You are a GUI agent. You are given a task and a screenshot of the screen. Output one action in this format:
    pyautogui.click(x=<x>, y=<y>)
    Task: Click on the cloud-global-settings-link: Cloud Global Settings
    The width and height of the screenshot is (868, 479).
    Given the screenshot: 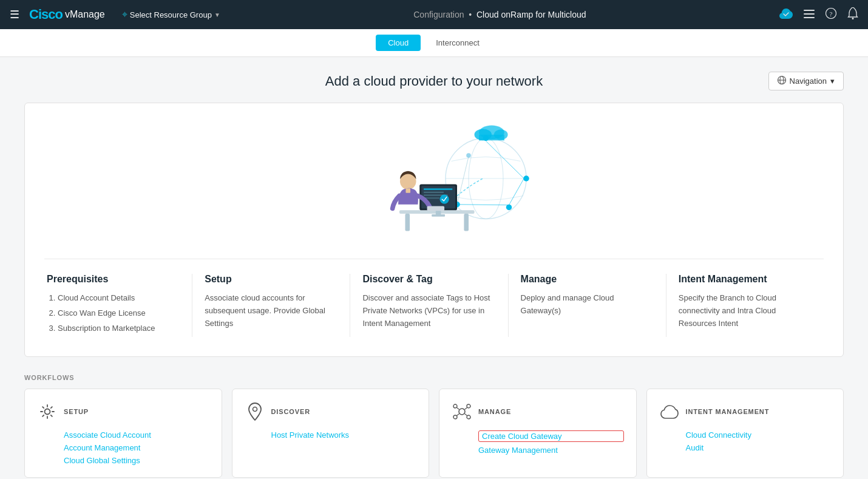 What is the action you would take?
    pyautogui.click(x=137, y=460)
    